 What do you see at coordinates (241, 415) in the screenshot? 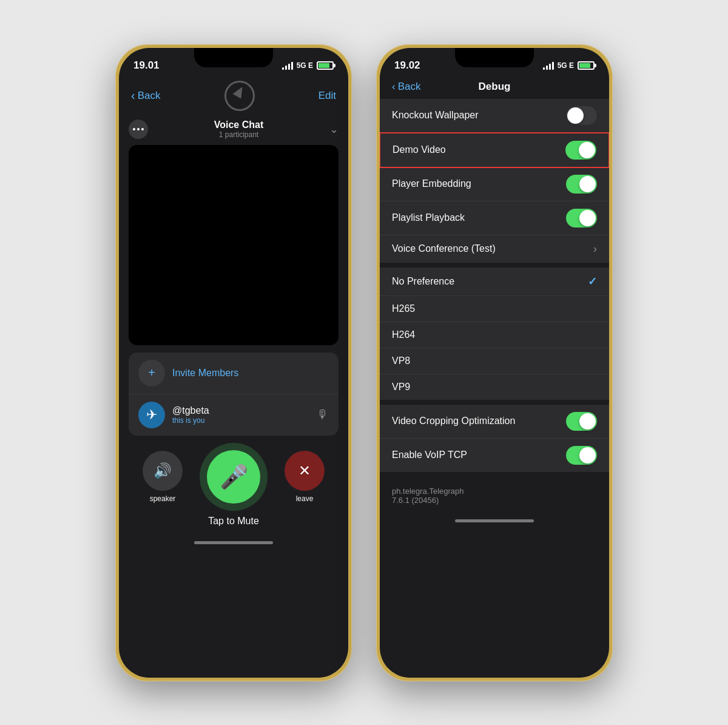
I see `user-info: @tgbeta this is you` at bounding box center [241, 415].